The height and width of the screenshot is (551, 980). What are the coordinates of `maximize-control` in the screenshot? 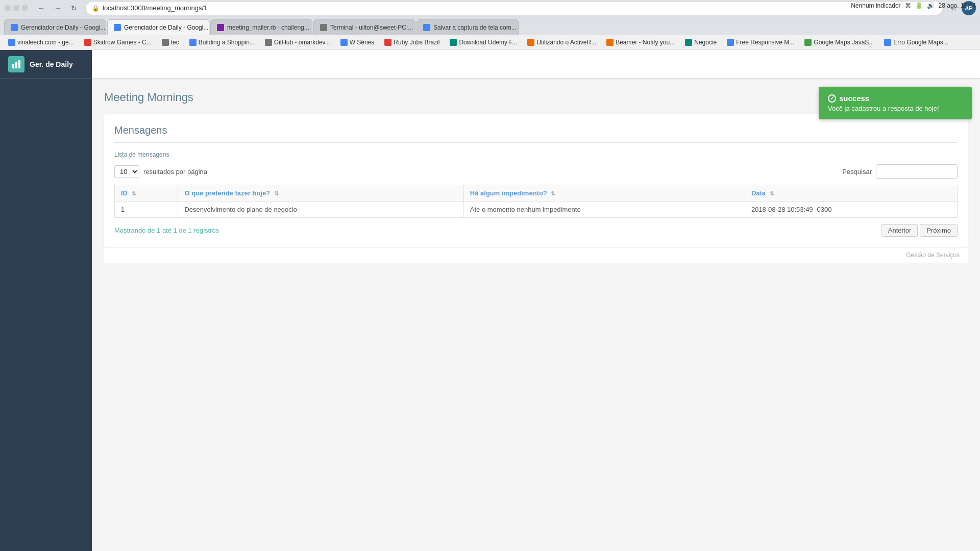 It's located at (24, 8).